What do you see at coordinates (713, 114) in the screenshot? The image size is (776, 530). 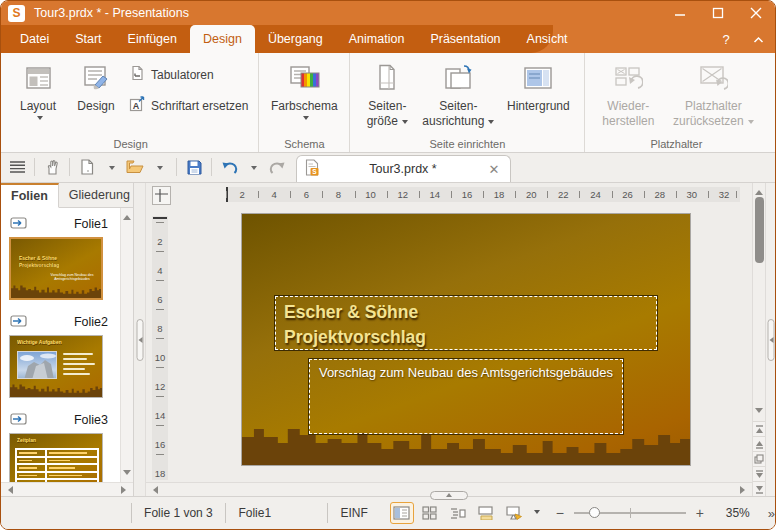 I see `platzhalter-zuruecksetzen-label: Platzhalter zurücksetzen` at bounding box center [713, 114].